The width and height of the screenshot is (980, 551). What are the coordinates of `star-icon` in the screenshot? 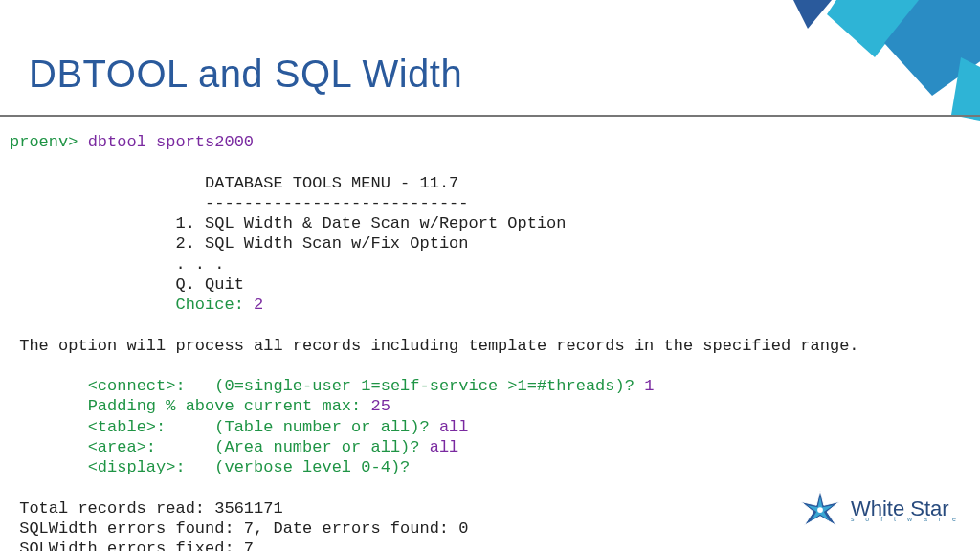 It's located at (820, 511).